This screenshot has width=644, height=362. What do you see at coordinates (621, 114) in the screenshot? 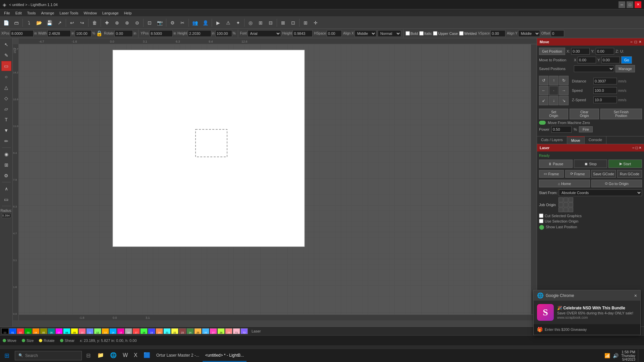
I see `set-finish-button: Set FinishPosition` at bounding box center [621, 114].